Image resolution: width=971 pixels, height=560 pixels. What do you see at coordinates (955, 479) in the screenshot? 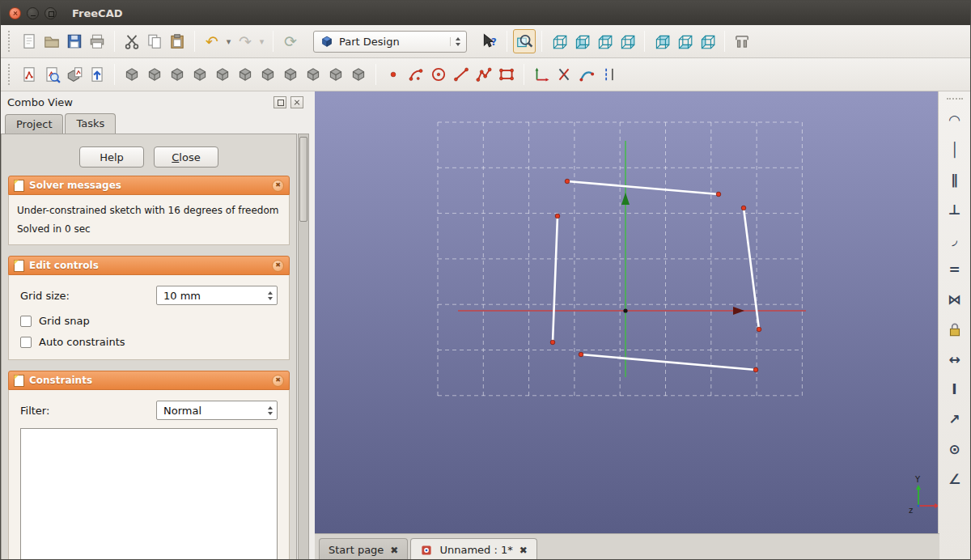
I see `angle-icon: ∠` at bounding box center [955, 479].